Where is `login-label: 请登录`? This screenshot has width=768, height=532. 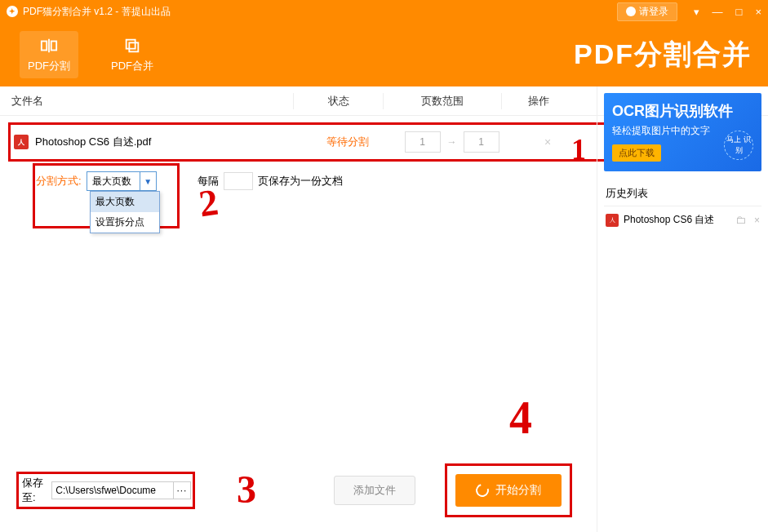
login-label: 请登录 is located at coordinates (654, 11).